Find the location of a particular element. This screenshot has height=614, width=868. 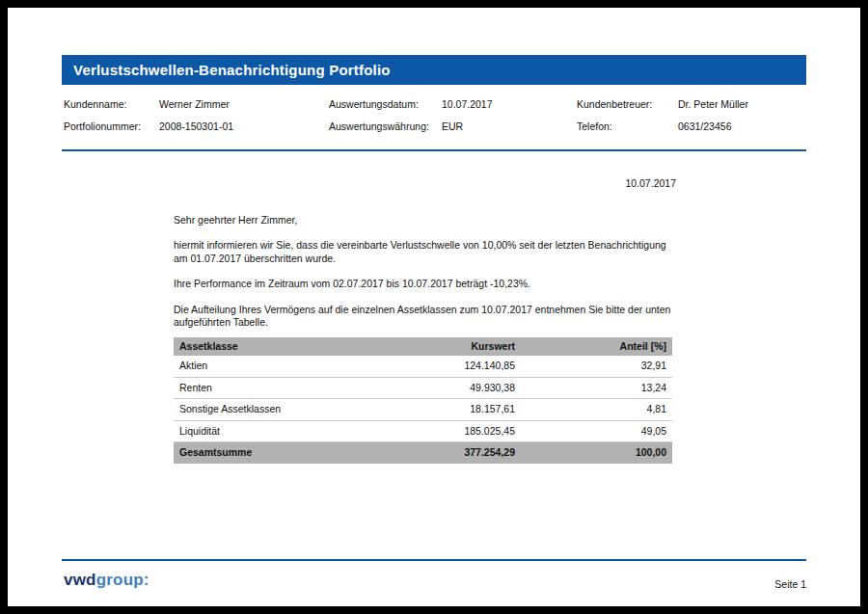

meta-value: 0631/23456 is located at coordinates (704, 126).